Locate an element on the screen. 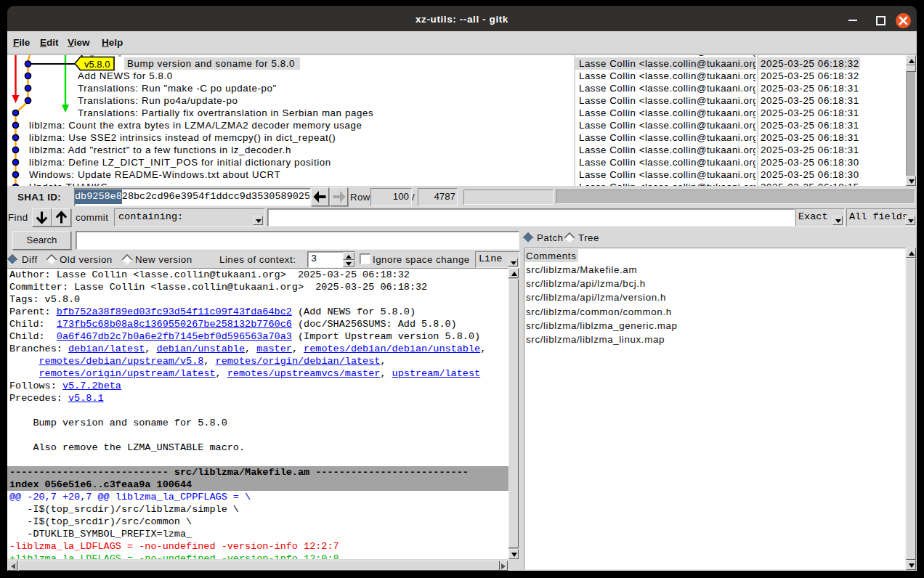 The width and height of the screenshot is (924, 578). svg-text: v5.8.0 is located at coordinates (97, 64).